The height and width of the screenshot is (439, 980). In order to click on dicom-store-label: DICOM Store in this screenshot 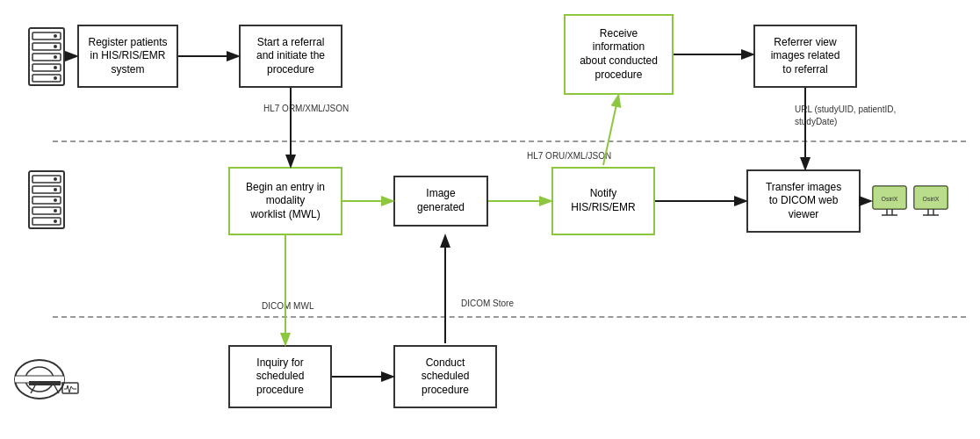, I will do `click(487, 304)`.